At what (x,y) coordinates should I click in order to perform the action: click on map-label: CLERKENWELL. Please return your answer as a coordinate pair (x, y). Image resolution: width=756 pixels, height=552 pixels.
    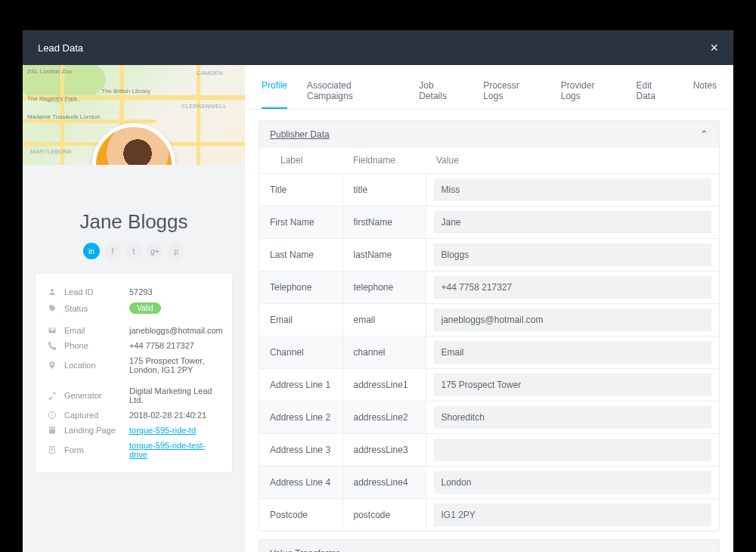
    Looking at the image, I should click on (204, 106).